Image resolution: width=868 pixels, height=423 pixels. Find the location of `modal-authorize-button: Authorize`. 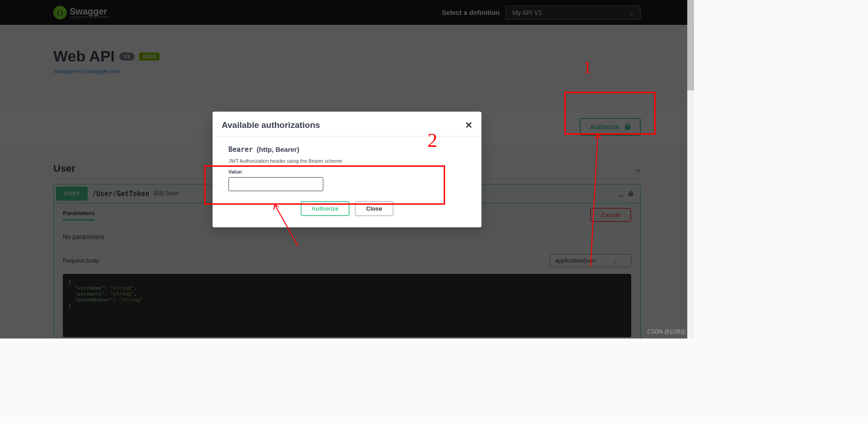

modal-authorize-button: Authorize is located at coordinates (325, 209).